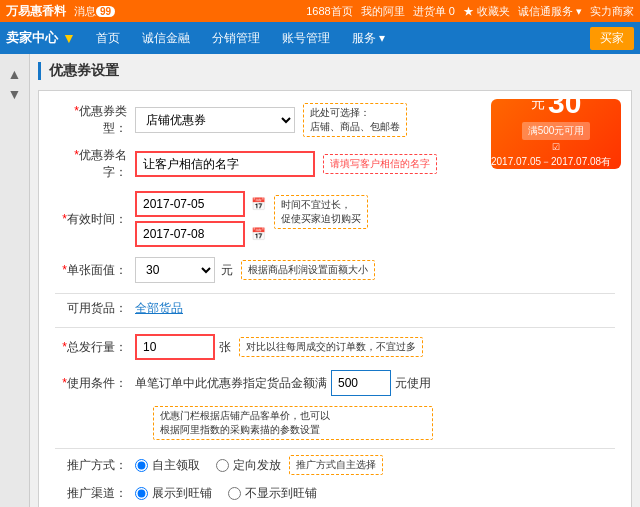 Image resolution: width=640 pixels, height=507 pixels. I want to click on promo-yuan-symbol: 元, so click(538, 103).